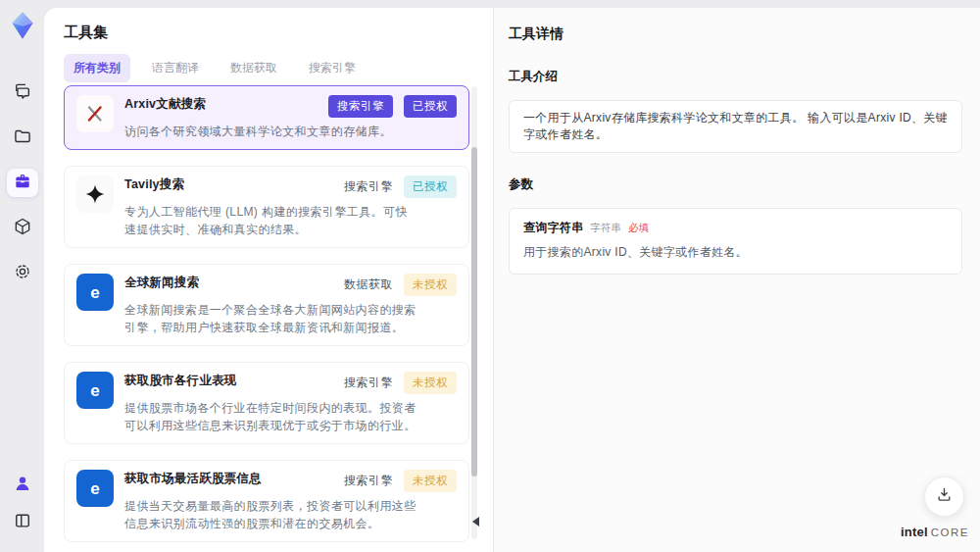  What do you see at coordinates (23, 273) in the screenshot?
I see `sidebar-item-settings` at bounding box center [23, 273].